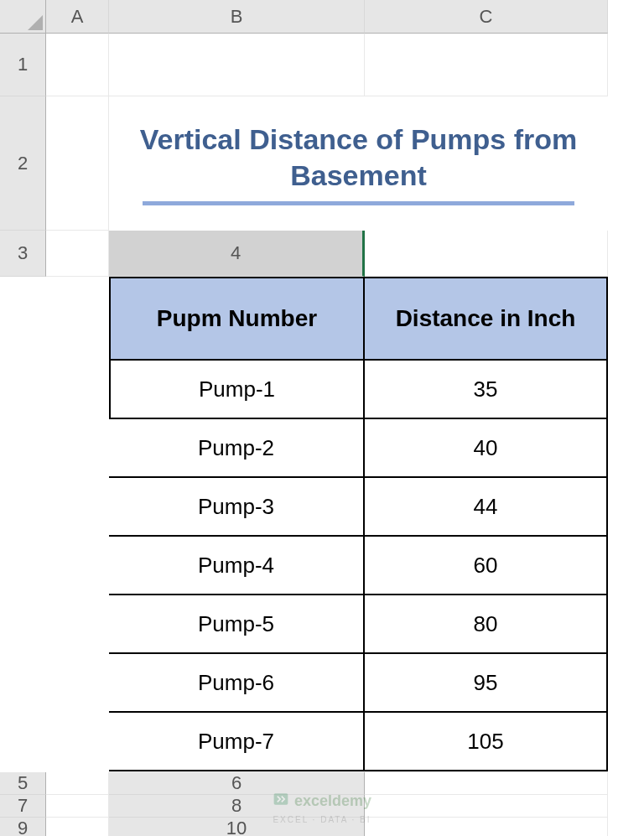 The height and width of the screenshot is (836, 644). I want to click on table-row: Pump-2, so click(236, 449).